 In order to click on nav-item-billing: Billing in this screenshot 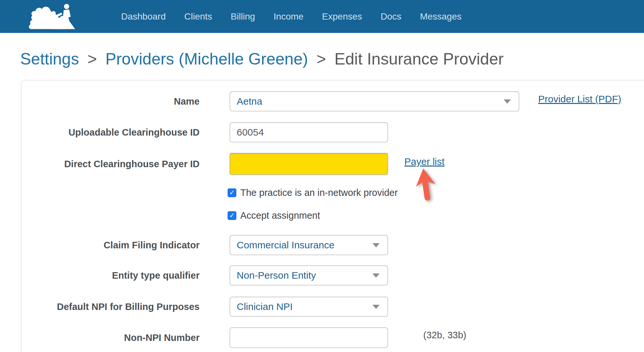, I will do `click(243, 17)`.